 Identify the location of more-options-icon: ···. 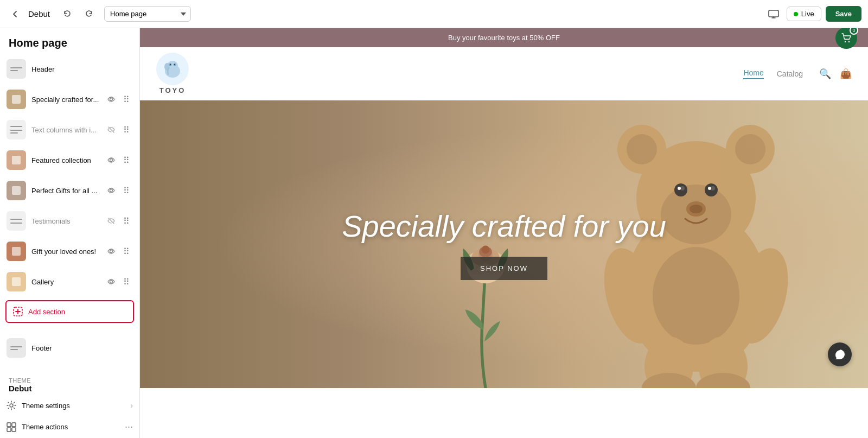
(129, 427).